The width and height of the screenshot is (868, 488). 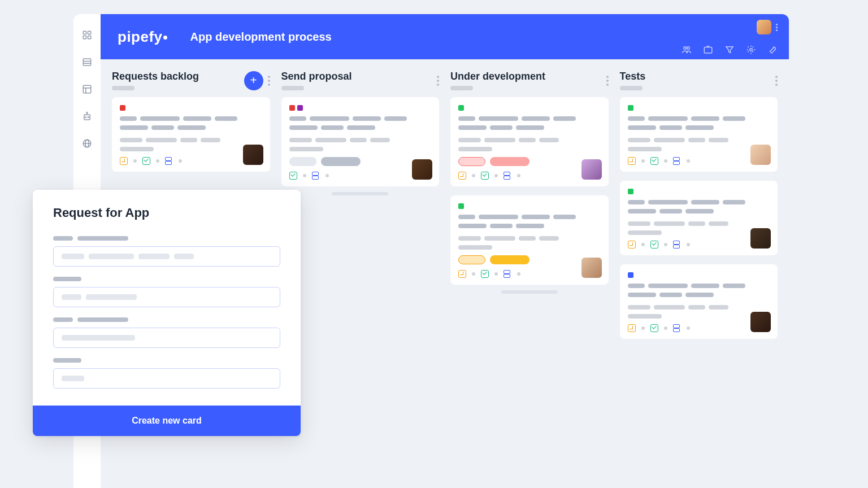 What do you see at coordinates (167, 333) in the screenshot?
I see `form-field` at bounding box center [167, 333].